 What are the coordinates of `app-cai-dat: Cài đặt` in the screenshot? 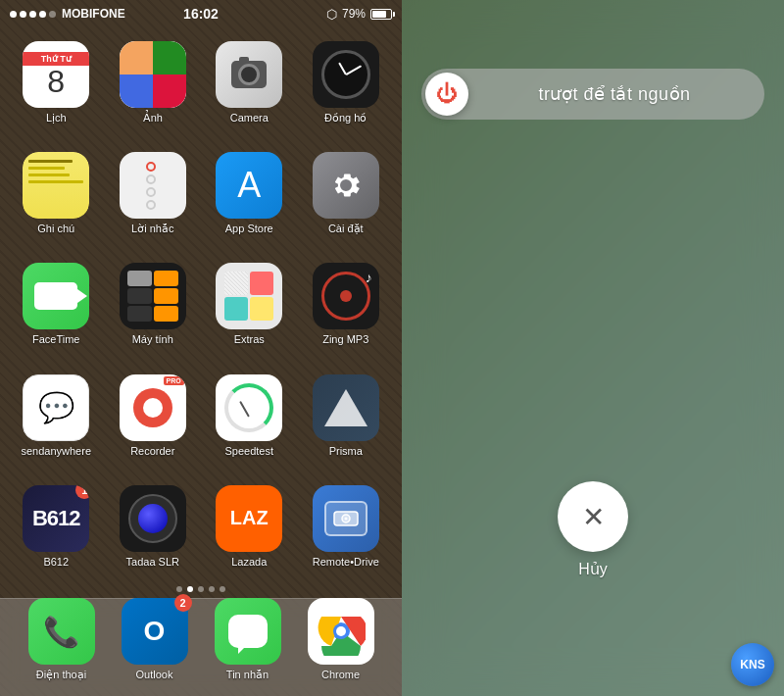 It's located at (347, 202).